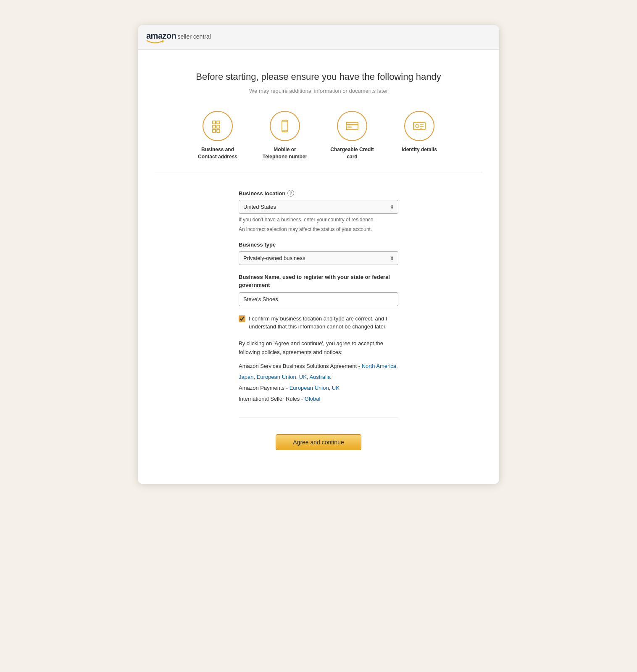 This screenshot has height=672, width=637. What do you see at coordinates (379, 366) in the screenshot?
I see `policy-1-north-america: North America` at bounding box center [379, 366].